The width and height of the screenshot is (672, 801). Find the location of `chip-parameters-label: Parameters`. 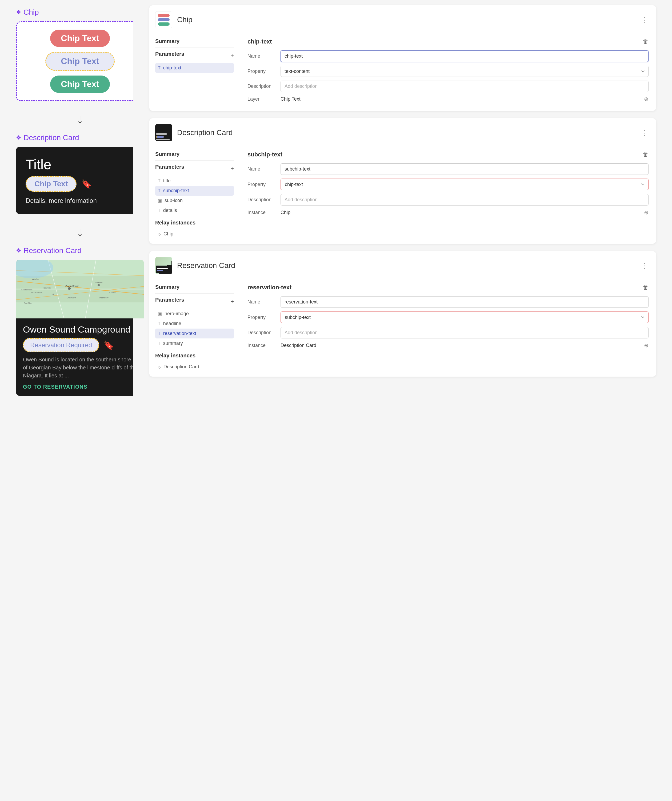

chip-parameters-label: Parameters is located at coordinates (170, 54).